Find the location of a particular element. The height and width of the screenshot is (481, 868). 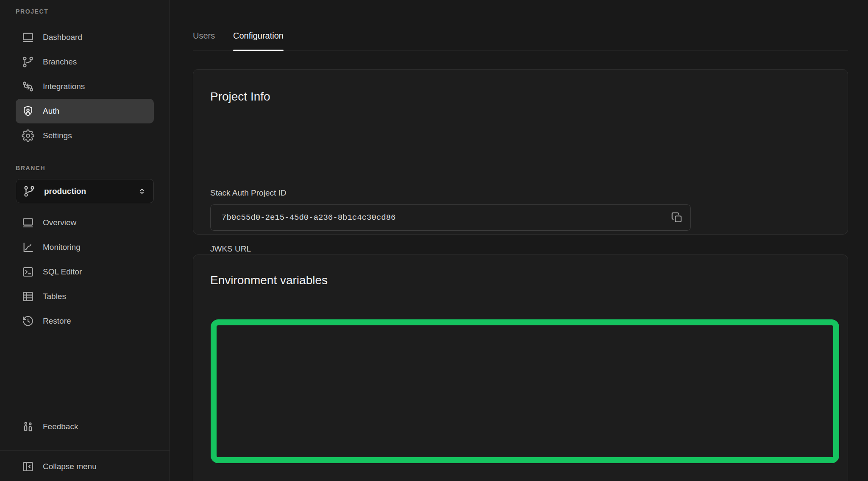

integrations-icon is located at coordinates (28, 87).